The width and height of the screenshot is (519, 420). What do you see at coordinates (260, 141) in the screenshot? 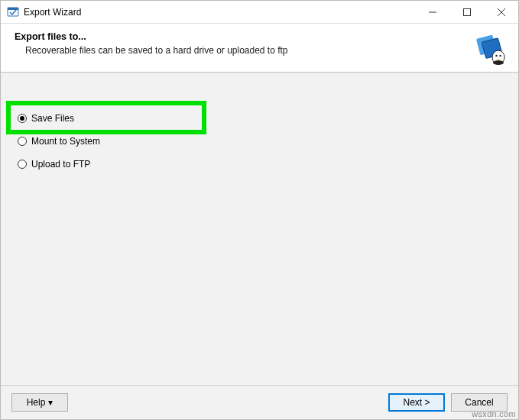
I see `option-mount-to-system: Mount to System` at bounding box center [260, 141].